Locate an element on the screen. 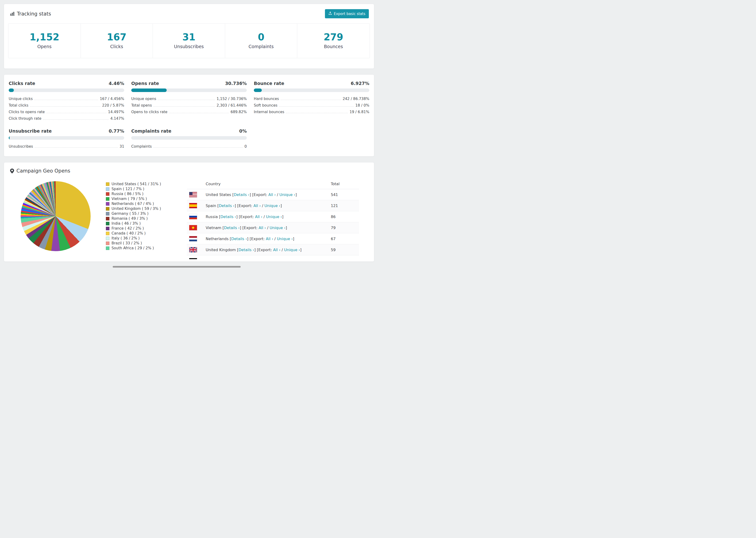 This screenshot has width=756, height=538. table-row: Netherlands [Details ›] [Export: All › /… is located at coordinates (273, 239).